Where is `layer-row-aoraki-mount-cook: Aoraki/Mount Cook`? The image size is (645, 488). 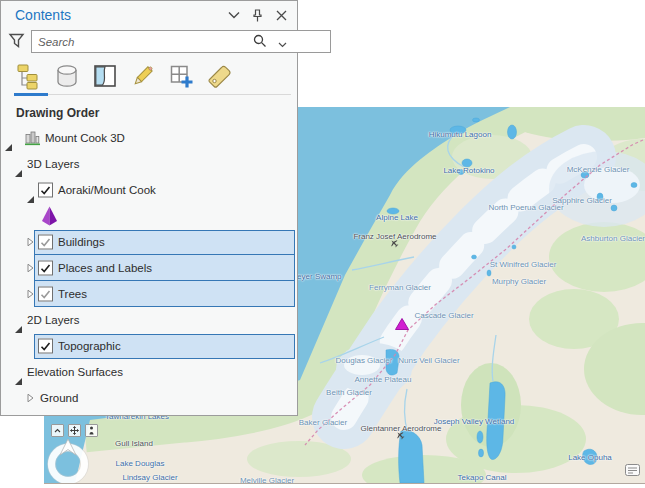 layer-row-aoraki-mount-cook: Aoraki/Mount Cook is located at coordinates (149, 190).